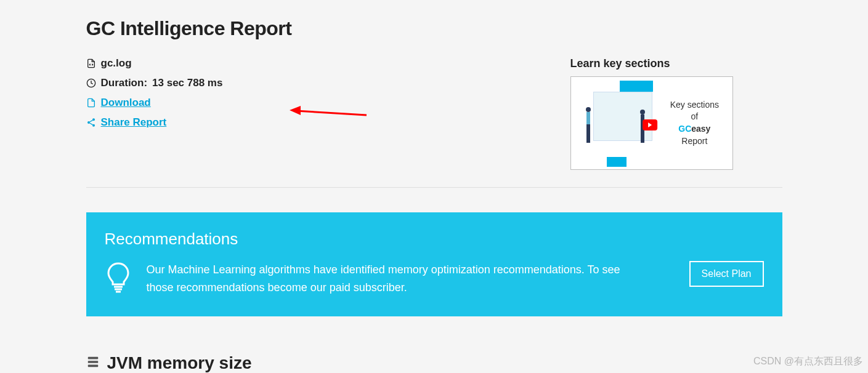 The image size is (868, 373). I want to click on pdf-icon, so click(91, 103).